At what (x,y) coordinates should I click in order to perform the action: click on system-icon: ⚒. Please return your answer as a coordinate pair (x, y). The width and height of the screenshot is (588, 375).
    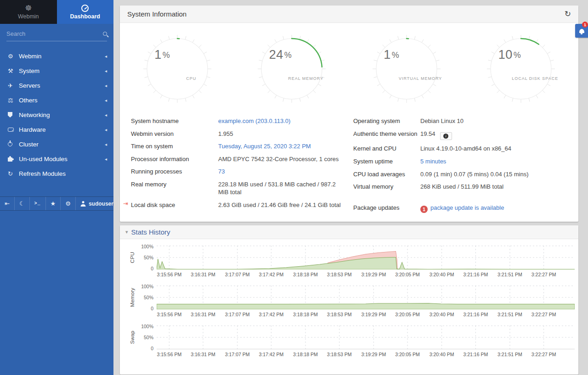
    Looking at the image, I should click on (13, 71).